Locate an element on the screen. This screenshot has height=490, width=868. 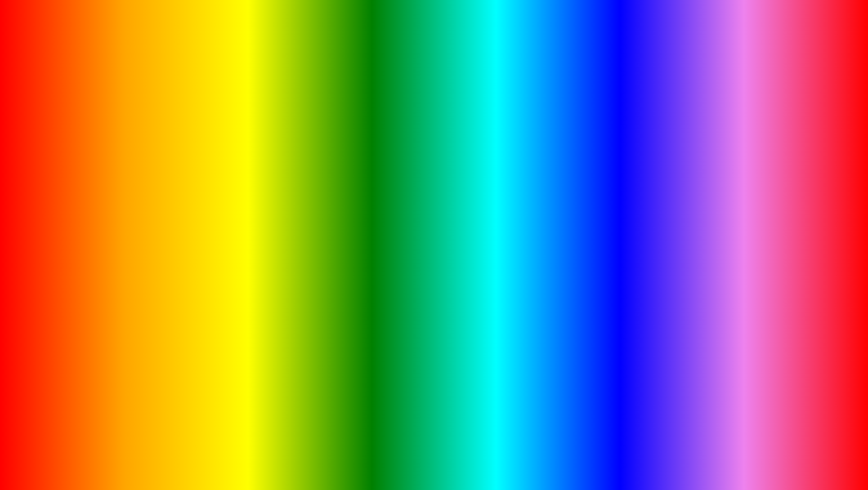
left-title-bar: ▲ BLACKTRAP V1.4 × is located at coordinates (141, 131).